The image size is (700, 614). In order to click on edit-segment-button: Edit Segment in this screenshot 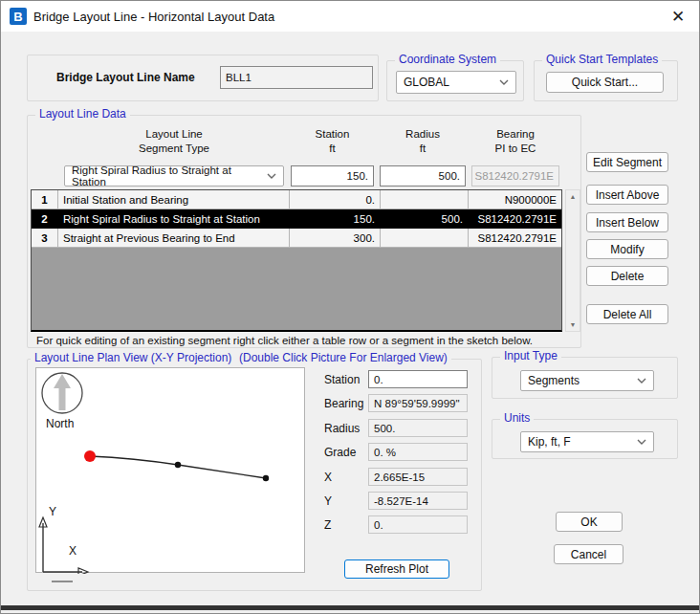, I will do `click(627, 163)`.